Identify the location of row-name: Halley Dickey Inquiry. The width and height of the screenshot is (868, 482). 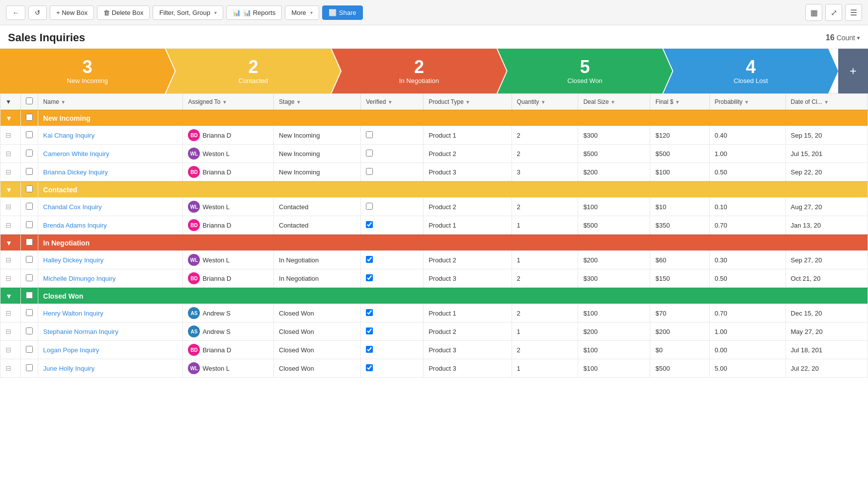
(110, 260).